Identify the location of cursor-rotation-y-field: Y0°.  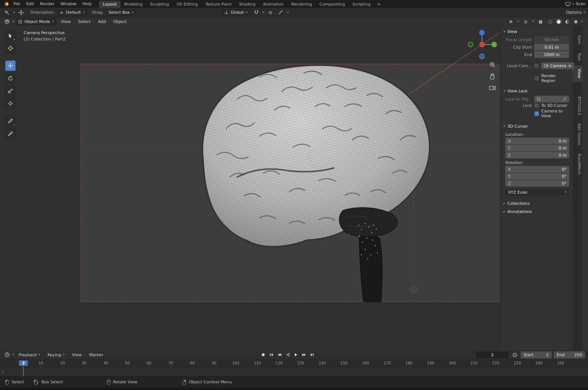
(537, 176).